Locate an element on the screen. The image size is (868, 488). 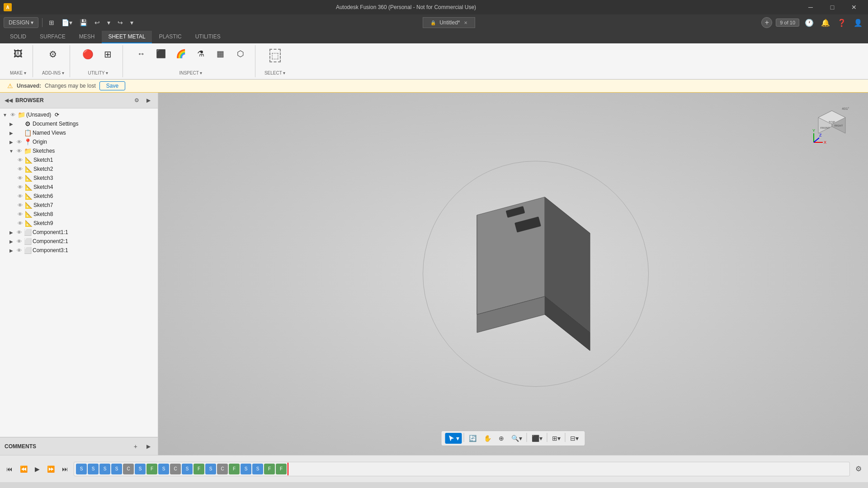
tl-item-10: S is located at coordinates (187, 469).